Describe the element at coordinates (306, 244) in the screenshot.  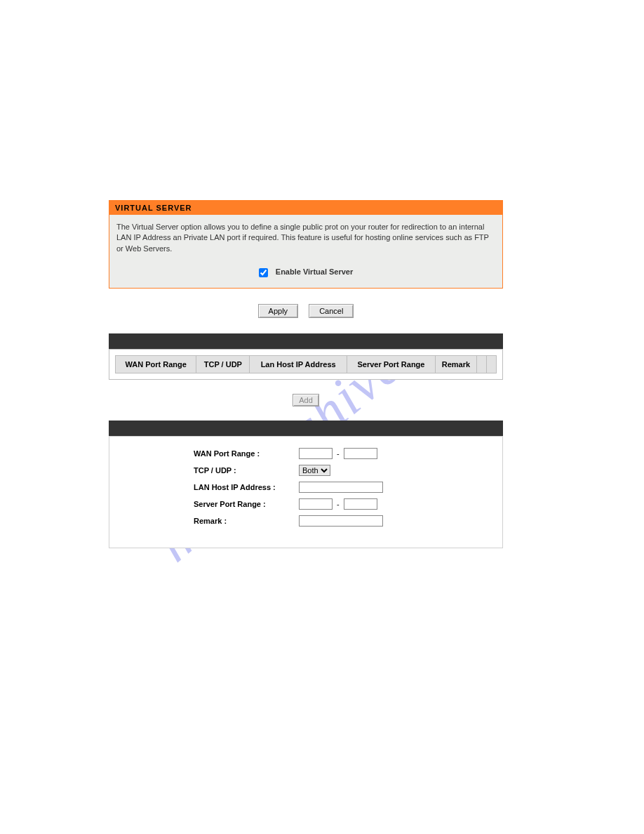
I see `settings-panel: VIRTUAL SERVER The Virtual Server option…` at that location.